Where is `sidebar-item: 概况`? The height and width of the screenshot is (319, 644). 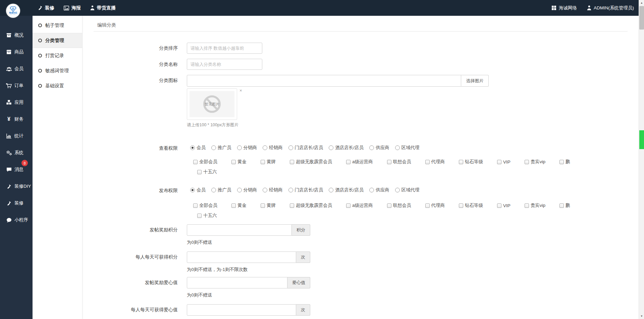 sidebar-item: 概况 is located at coordinates (16, 35).